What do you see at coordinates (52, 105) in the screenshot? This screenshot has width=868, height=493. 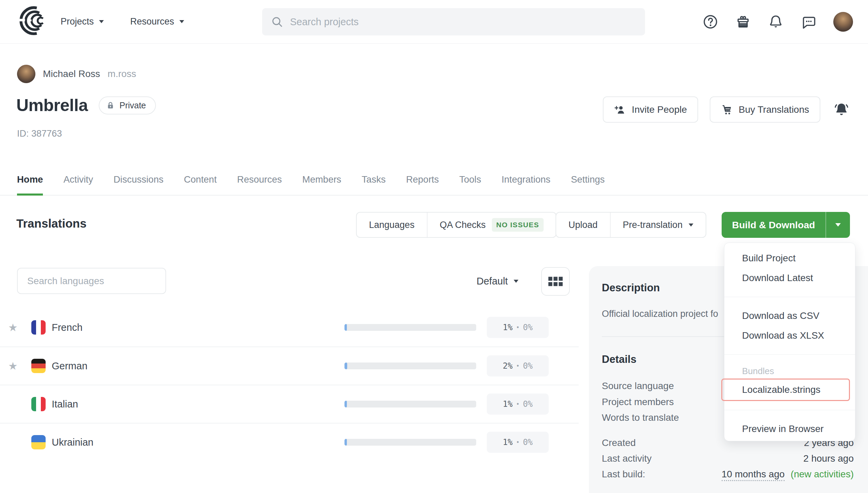 I see `project-title: Umbrella` at bounding box center [52, 105].